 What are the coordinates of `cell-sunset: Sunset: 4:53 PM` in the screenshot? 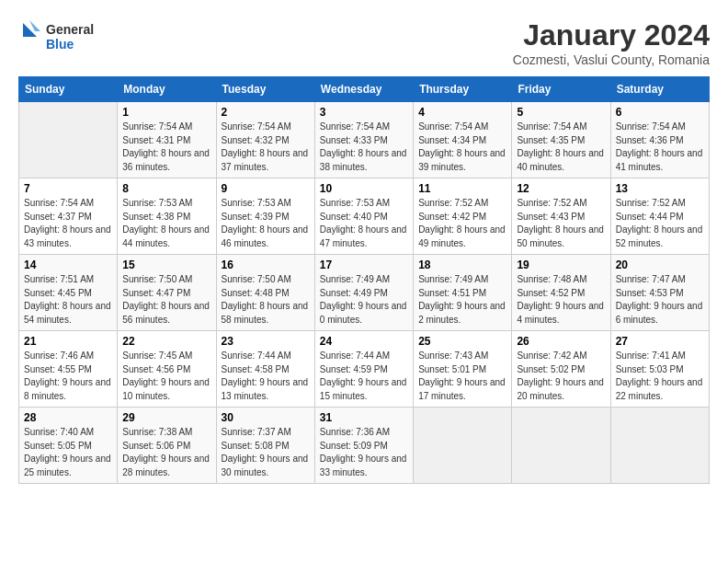 It's located at (650, 293).